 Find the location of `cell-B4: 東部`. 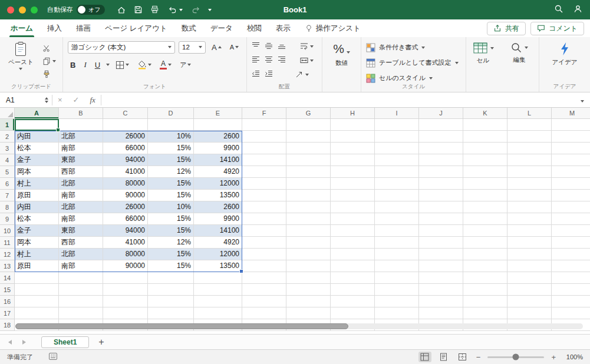

cell-B4: 東部 is located at coordinates (81, 160).